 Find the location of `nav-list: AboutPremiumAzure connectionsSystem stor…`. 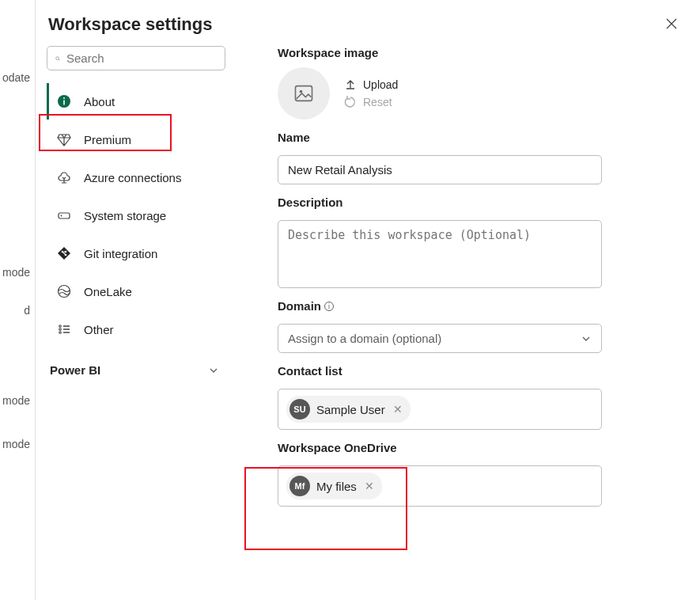

nav-list: AboutPremiumAzure connectionsSystem stor… is located at coordinates (138, 215).